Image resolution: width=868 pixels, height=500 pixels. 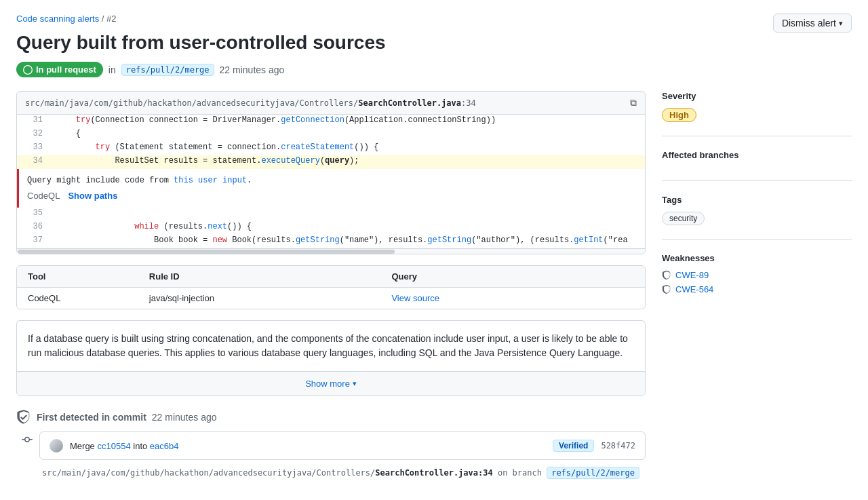 What do you see at coordinates (168, 70) in the screenshot?
I see `refs-badge: refs/pull/2/merge` at bounding box center [168, 70].